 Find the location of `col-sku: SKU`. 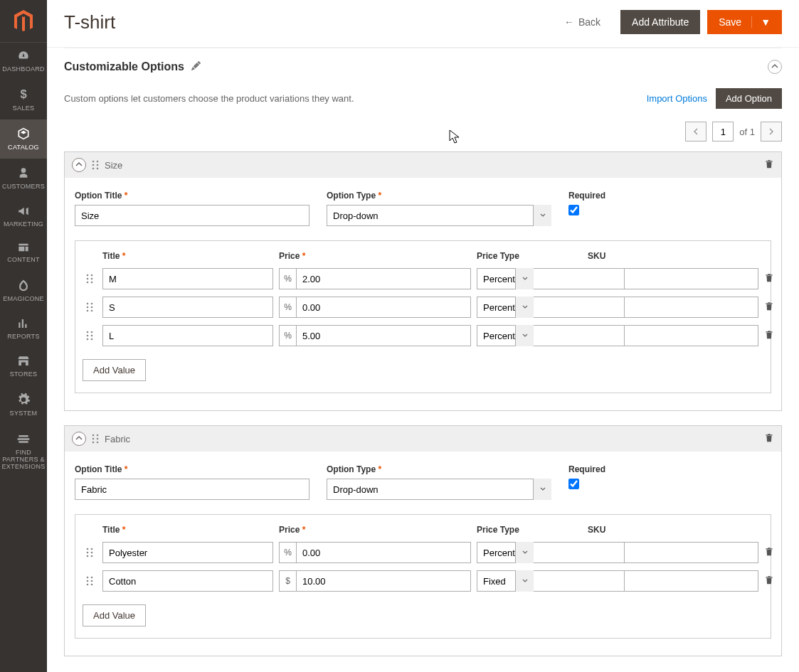

col-sku: SKU is located at coordinates (673, 530).